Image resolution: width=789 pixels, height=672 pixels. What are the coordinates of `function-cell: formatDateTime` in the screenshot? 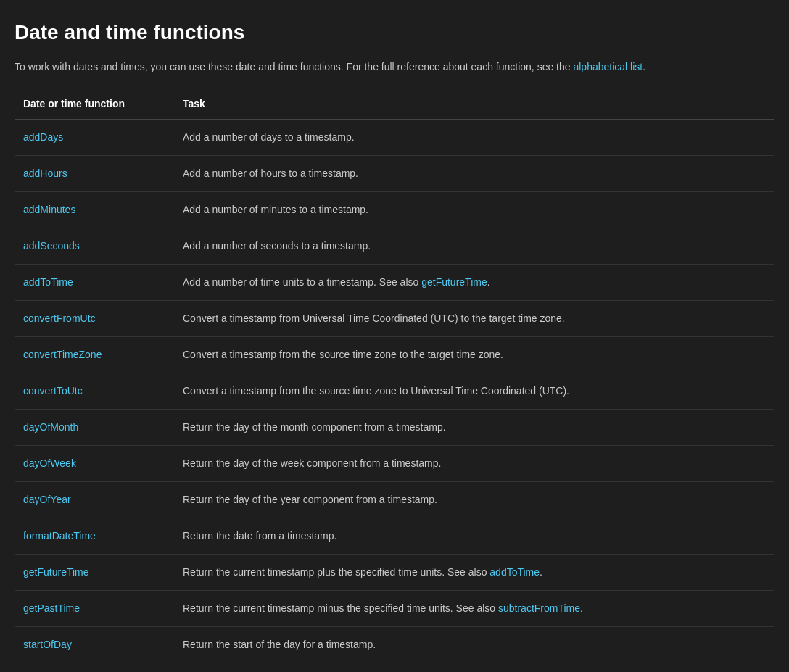 It's located at (94, 536).